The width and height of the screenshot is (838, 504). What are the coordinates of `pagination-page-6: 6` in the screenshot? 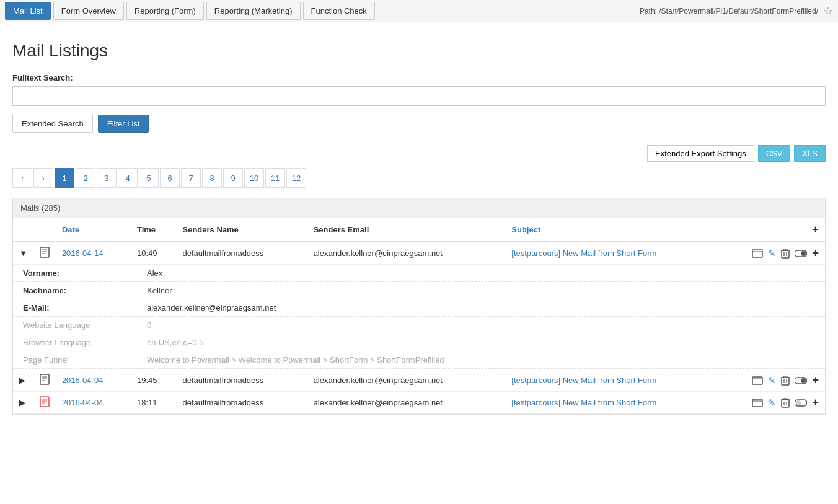 It's located at (170, 178).